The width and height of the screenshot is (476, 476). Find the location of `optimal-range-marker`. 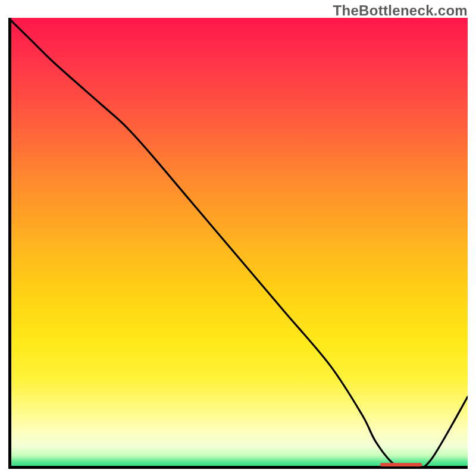

optimal-range-marker is located at coordinates (401, 465).